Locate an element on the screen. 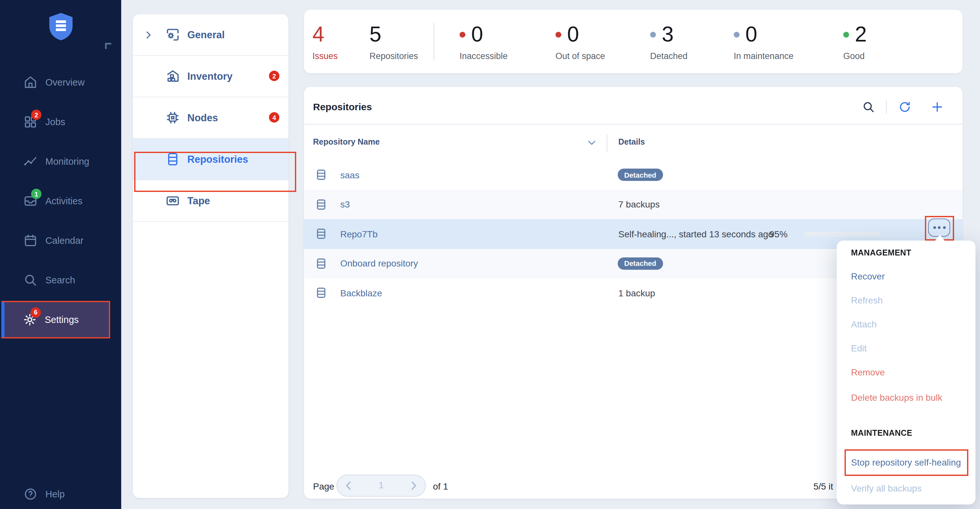  progress-bar is located at coordinates (842, 234).